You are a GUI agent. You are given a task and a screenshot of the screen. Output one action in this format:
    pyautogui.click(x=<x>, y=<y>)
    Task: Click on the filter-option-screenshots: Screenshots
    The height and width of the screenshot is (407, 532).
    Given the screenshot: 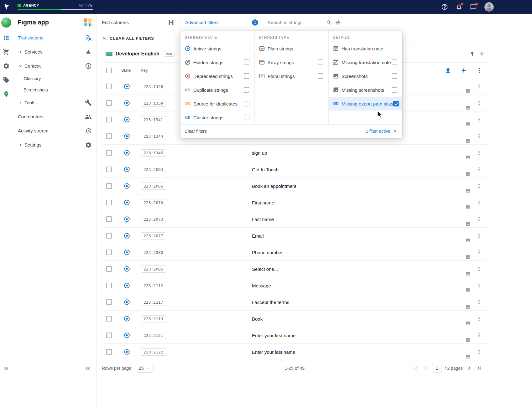 What is the action you would take?
    pyautogui.click(x=365, y=76)
    